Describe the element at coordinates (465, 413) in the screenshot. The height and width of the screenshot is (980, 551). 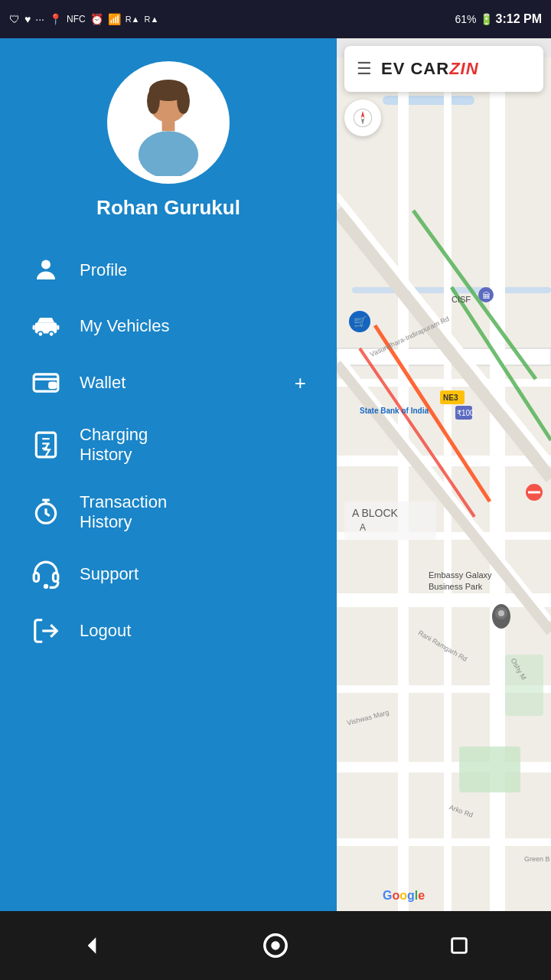
I see `svg-text: ₹100` at that location.